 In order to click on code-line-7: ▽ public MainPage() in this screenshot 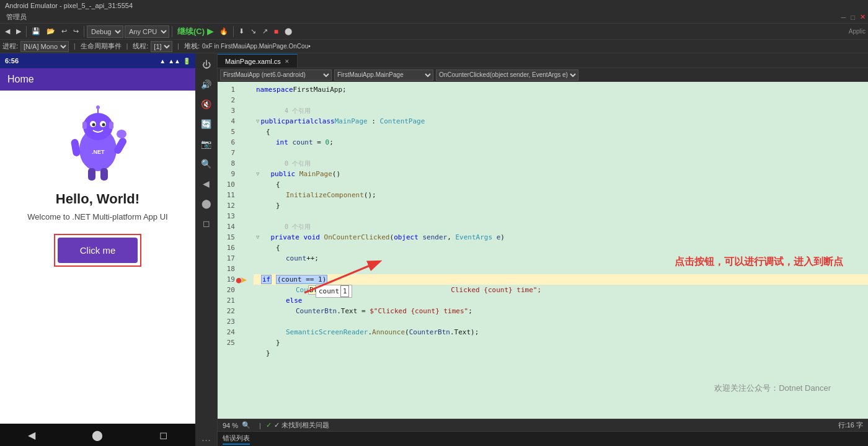, I will do `click(560, 174)`.